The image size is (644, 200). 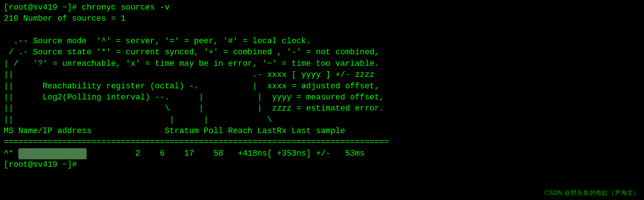 I want to click on line-4: .-- Source mode '^' = server, '=' = peer…, so click(x=322, y=41).